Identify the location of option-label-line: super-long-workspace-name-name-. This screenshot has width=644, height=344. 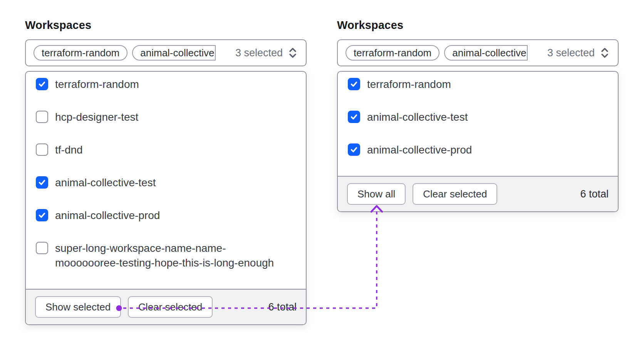
(164, 248).